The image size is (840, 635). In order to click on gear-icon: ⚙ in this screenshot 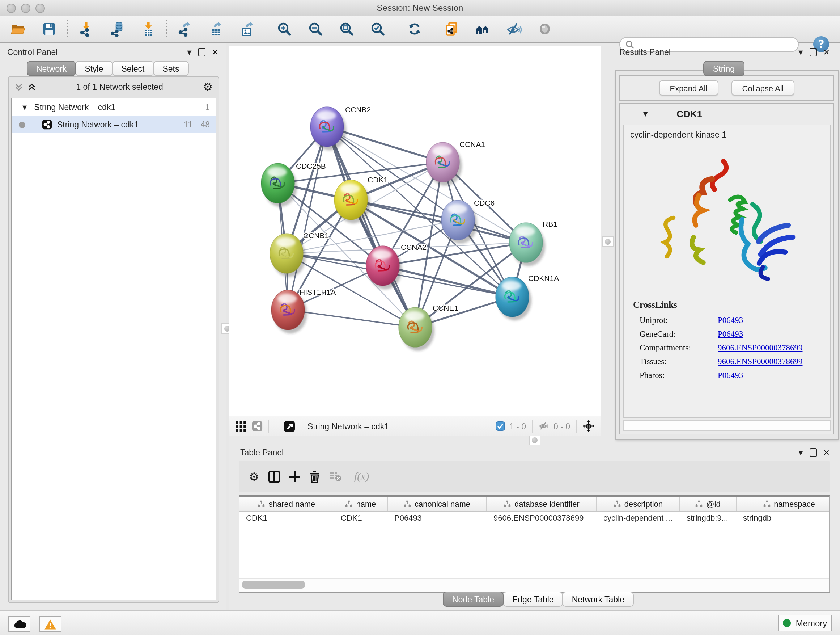, I will do `click(208, 87)`.